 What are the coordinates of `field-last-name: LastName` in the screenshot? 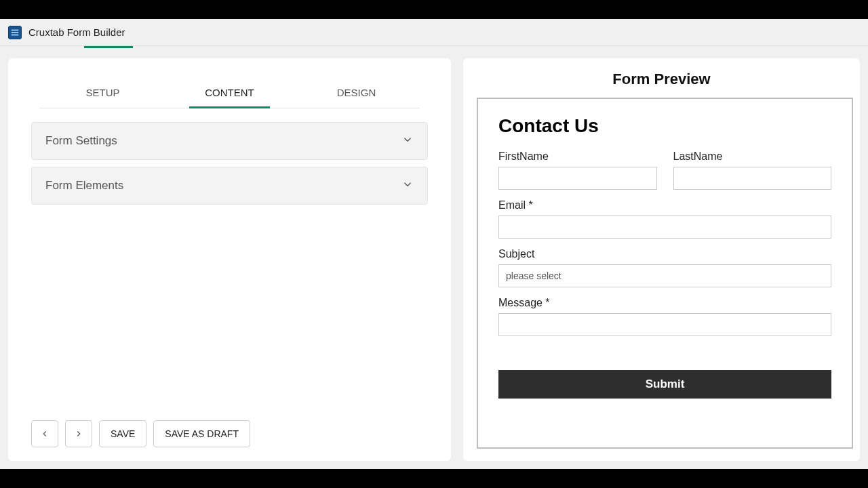 It's located at (753, 170).